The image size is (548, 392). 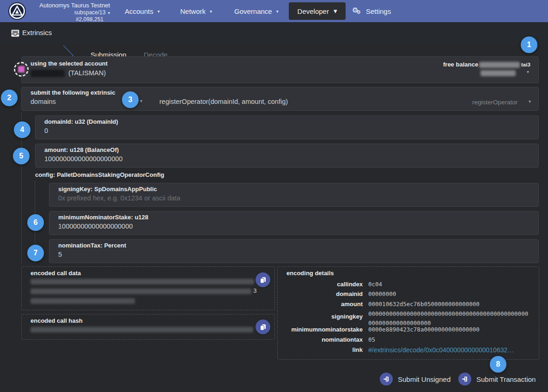 I want to click on free-balance-label: free balance, so click(x=461, y=65).